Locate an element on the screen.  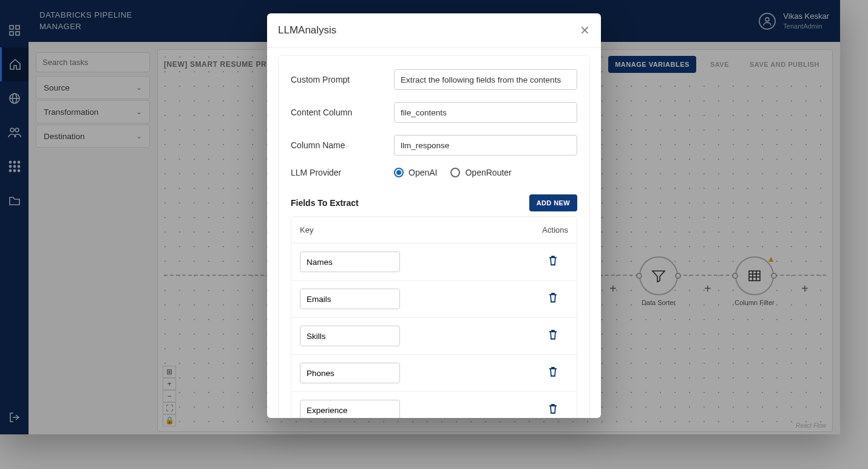
custom-prompt-label: Custom Prompt is located at coordinates (342, 80).